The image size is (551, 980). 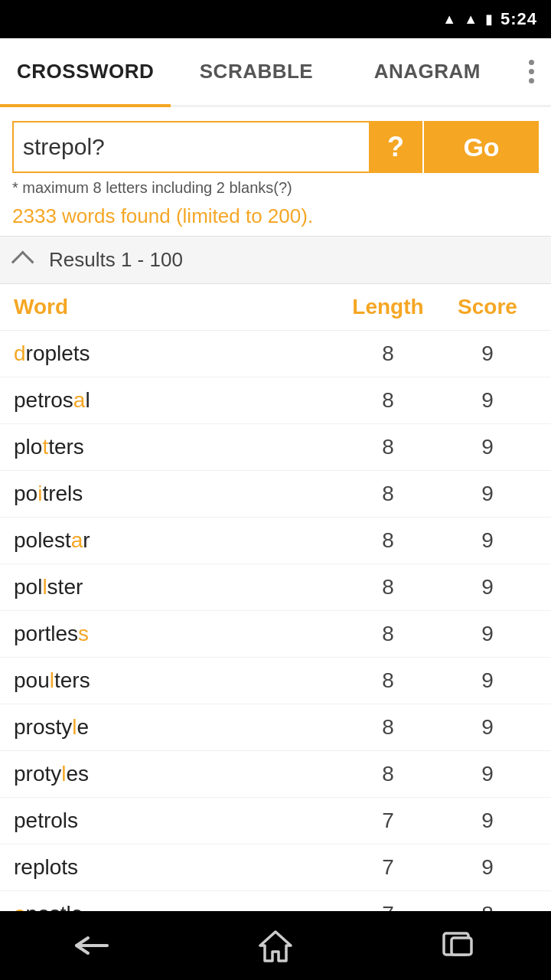 I want to click on table-row: poulters89, so click(x=276, y=681).